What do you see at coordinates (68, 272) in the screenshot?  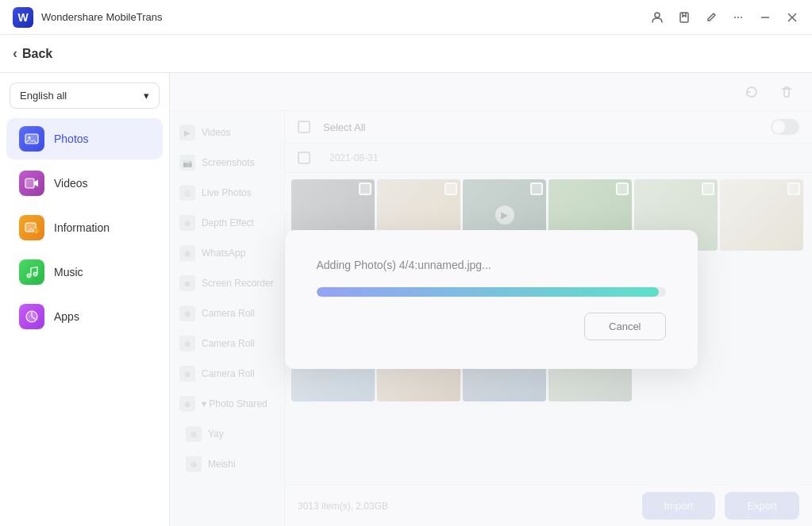 I see `music-label: Music` at bounding box center [68, 272].